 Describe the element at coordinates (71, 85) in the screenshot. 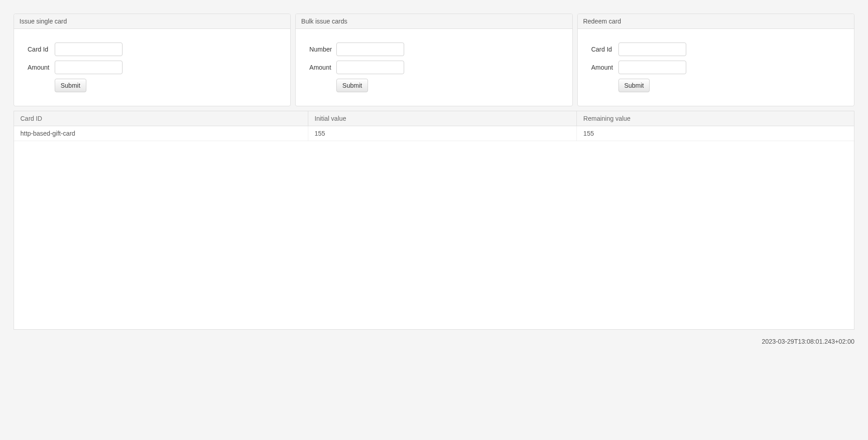

I see `issue-single-submit-button: Submit` at that location.